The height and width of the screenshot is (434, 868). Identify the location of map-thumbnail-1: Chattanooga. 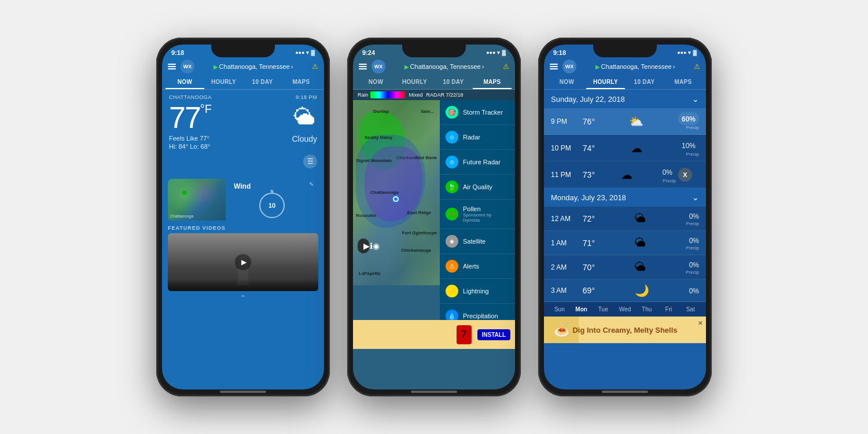
(197, 200).